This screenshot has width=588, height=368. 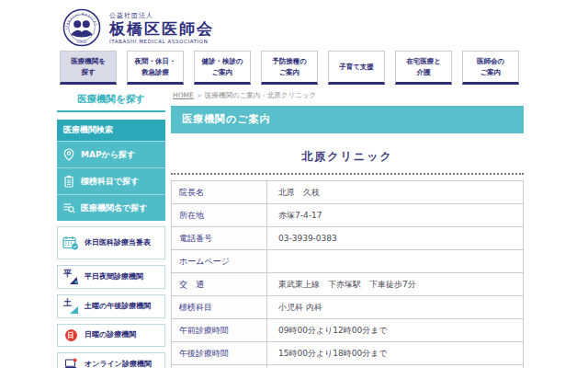 What do you see at coordinates (114, 277) in the screenshot?
I see `sidebar-link-label: 平日夜間診療機関` at bounding box center [114, 277].